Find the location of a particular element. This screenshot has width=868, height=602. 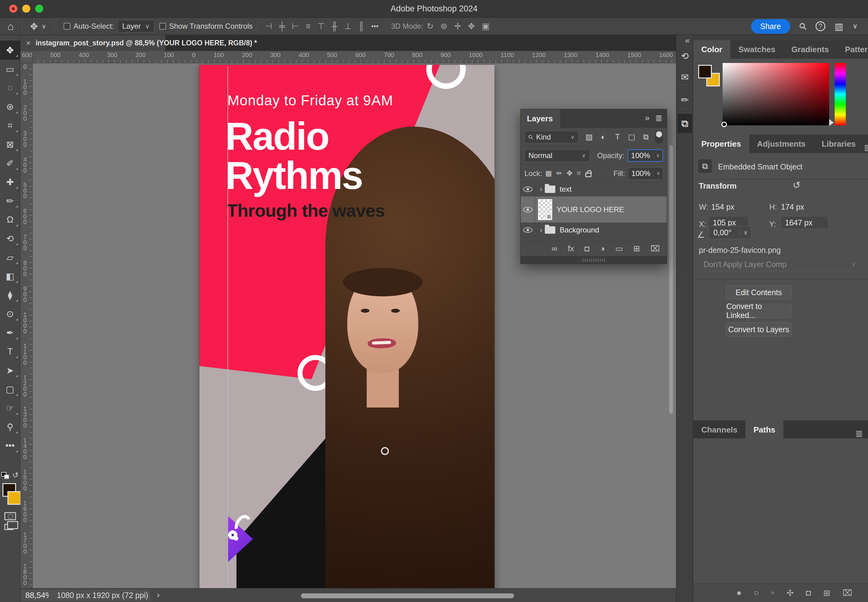

filter-kind-dropdown: ⚲ Kind ∨ is located at coordinates (551, 137).